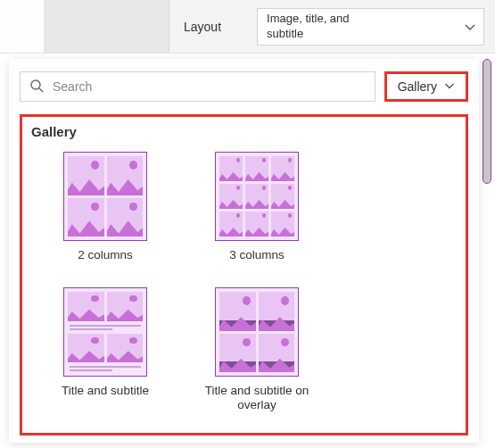 The width and height of the screenshot is (495, 448). I want to click on layout-label: Layout, so click(202, 27).